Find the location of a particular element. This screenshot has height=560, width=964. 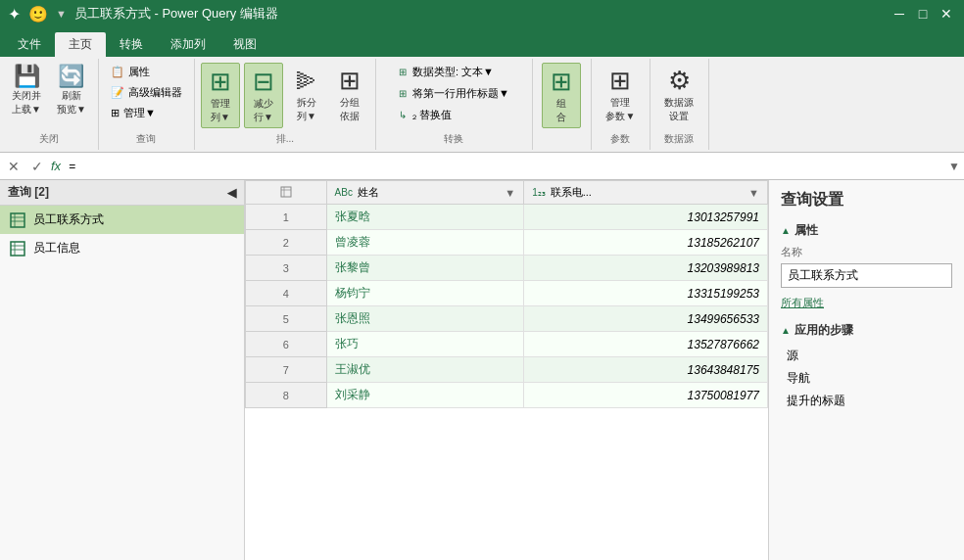

row-num-3: 3 is located at coordinates (286, 268).